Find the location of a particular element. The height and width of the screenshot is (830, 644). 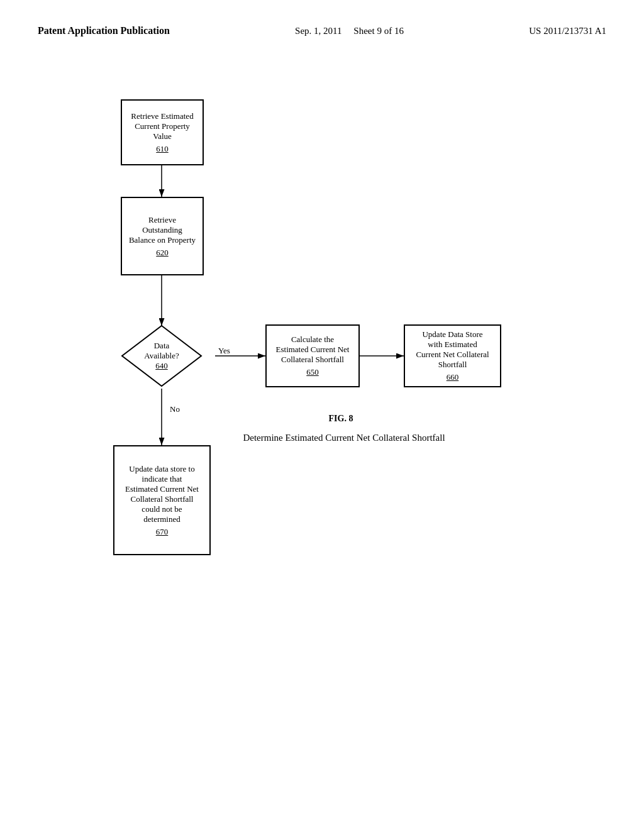

box-610: Retrieve Estimated Current Property Valu… is located at coordinates (162, 132).